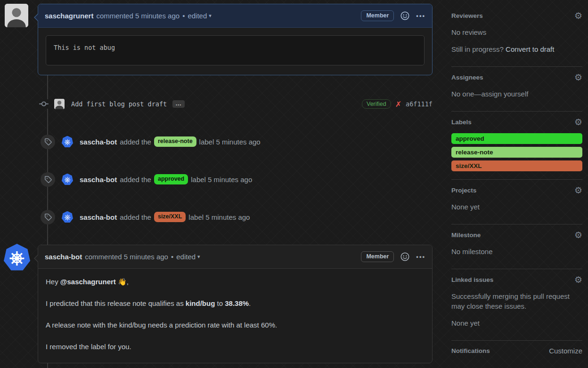  I want to click on comment-meta: commented 5 minutes ago, so click(126, 257).